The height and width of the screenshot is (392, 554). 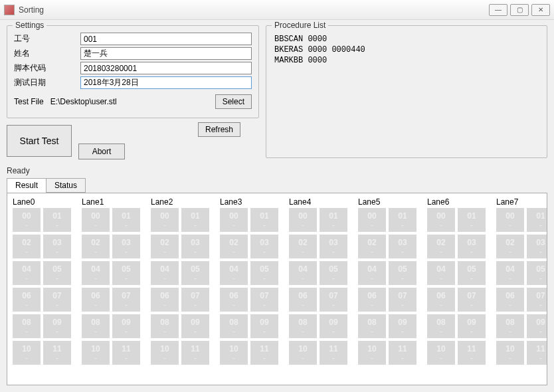 What do you see at coordinates (541, 10) in the screenshot?
I see `close-button: ✕` at bounding box center [541, 10].